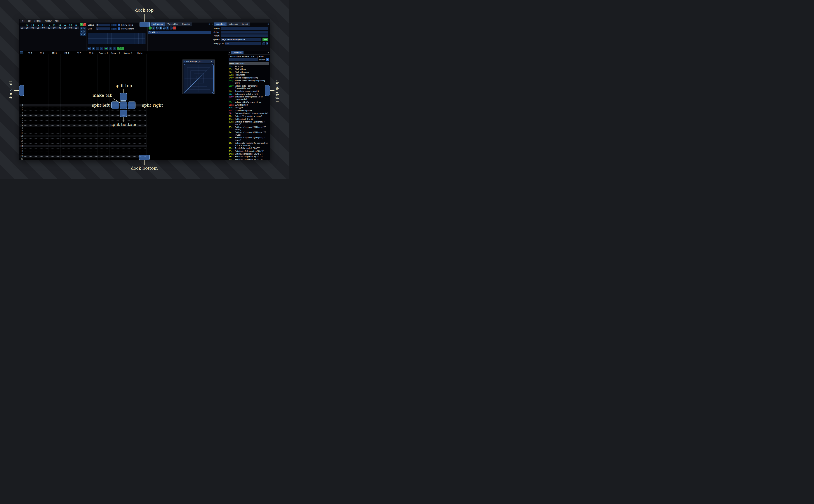  Describe the element at coordinates (220, 24) in the screenshot. I see `tab: Song Info` at that location.